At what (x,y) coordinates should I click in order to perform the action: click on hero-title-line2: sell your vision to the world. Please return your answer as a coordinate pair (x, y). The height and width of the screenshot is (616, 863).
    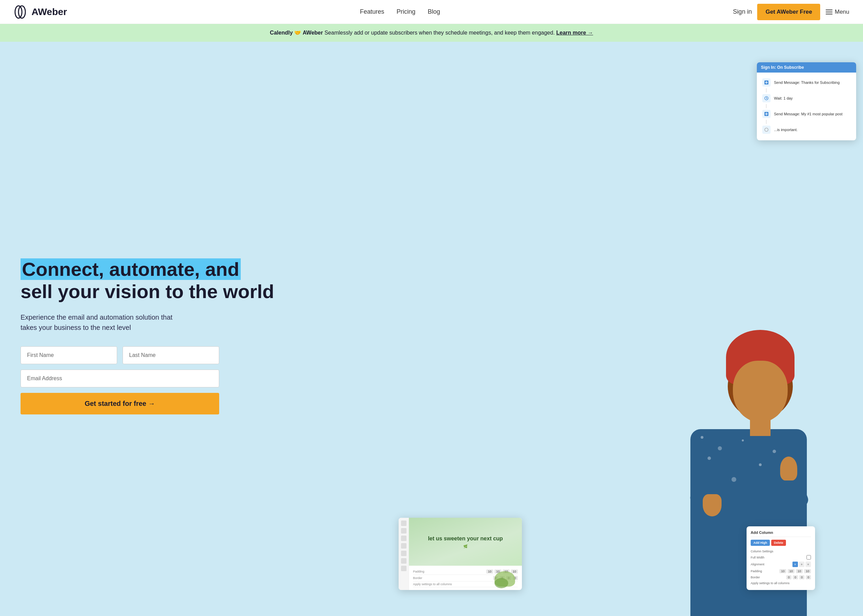
    Looking at the image, I should click on (147, 291).